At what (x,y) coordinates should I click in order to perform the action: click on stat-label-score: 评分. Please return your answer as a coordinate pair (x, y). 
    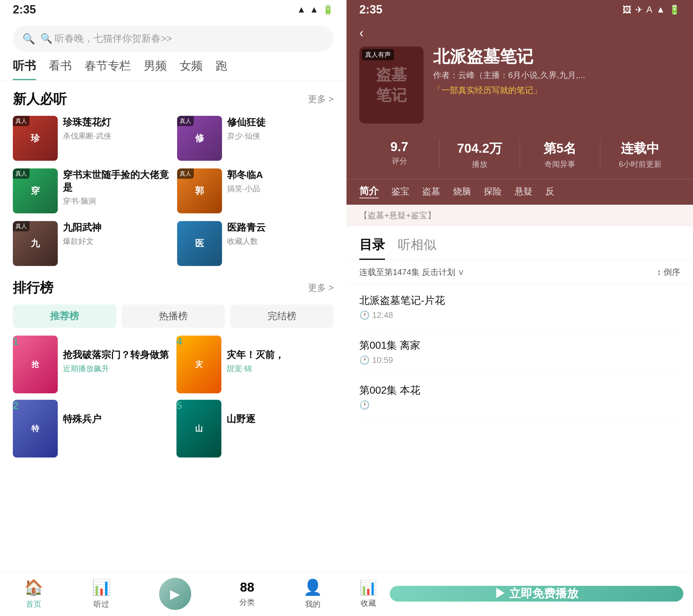
    Looking at the image, I should click on (399, 161).